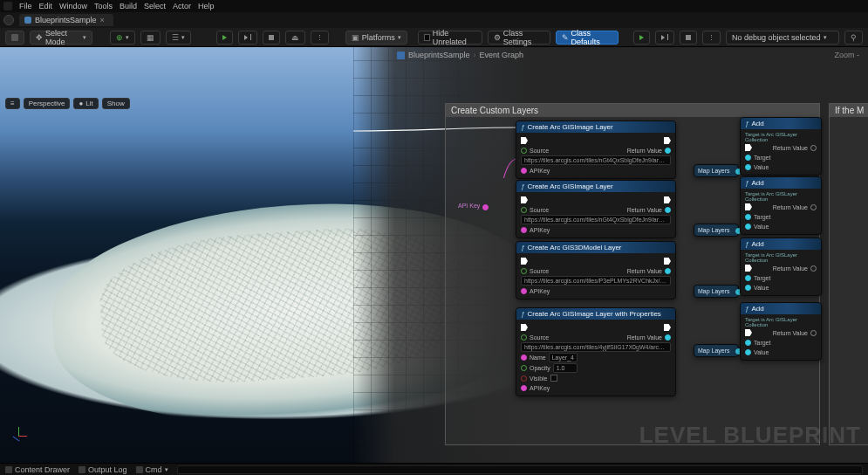 The height and width of the screenshot is (475, 868). I want to click on node-add-2: Add Target is Arc GISLayer Collection Re…, so click(781, 206).